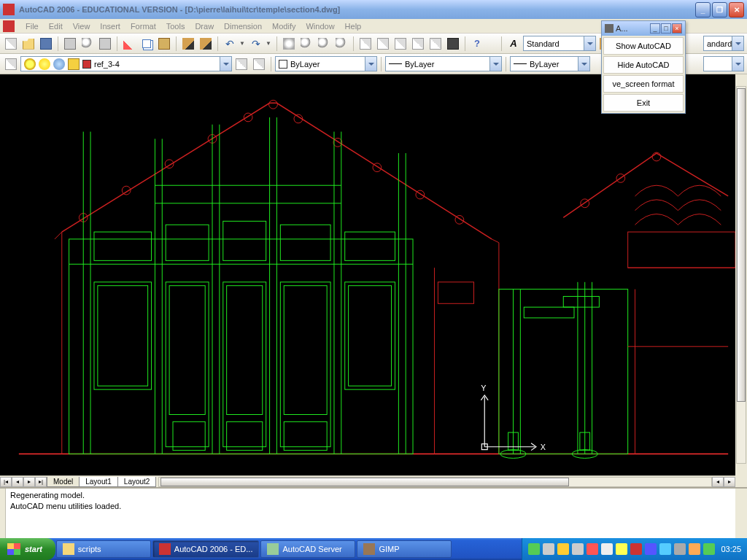 This screenshot has width=747, height=560. I want to click on tp-button, so click(400, 44).